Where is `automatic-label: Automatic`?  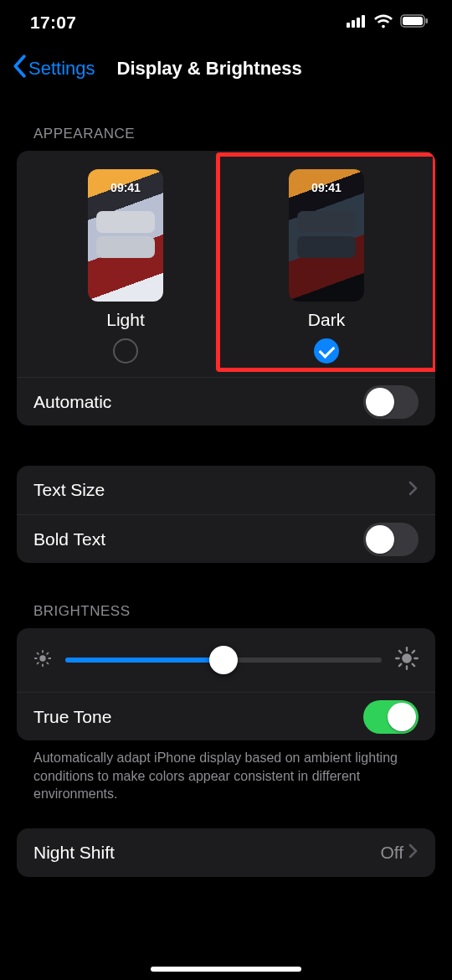 automatic-label: Automatic is located at coordinates (198, 402).